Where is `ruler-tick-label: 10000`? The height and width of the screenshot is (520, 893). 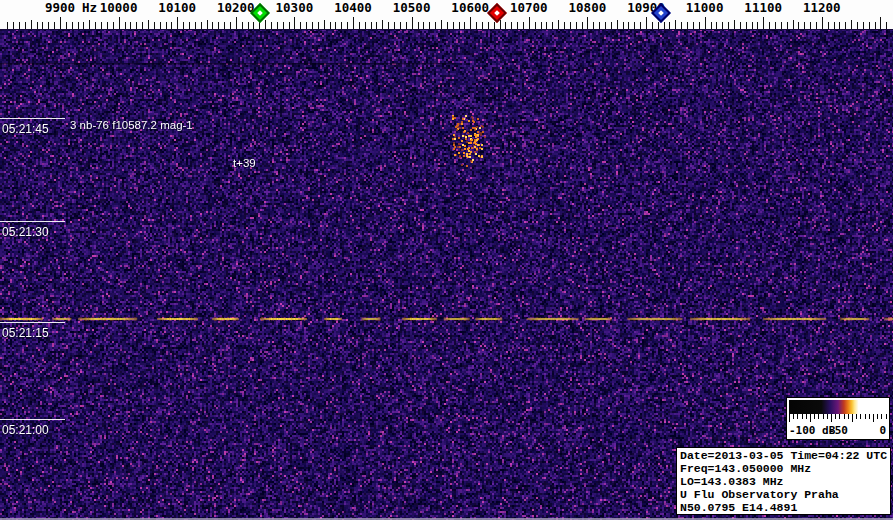
ruler-tick-label: 10000 is located at coordinates (119, 8).